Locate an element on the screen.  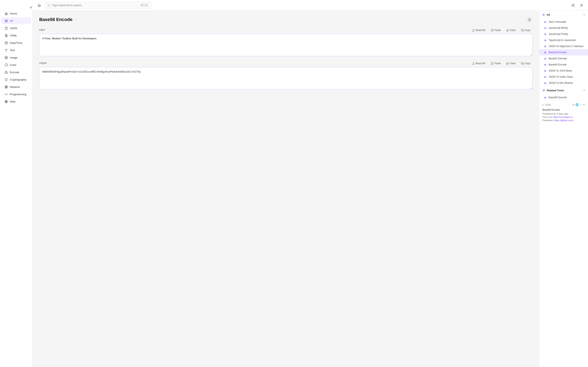
sidebar-item-programming-label: Programming is located at coordinates (18, 94).